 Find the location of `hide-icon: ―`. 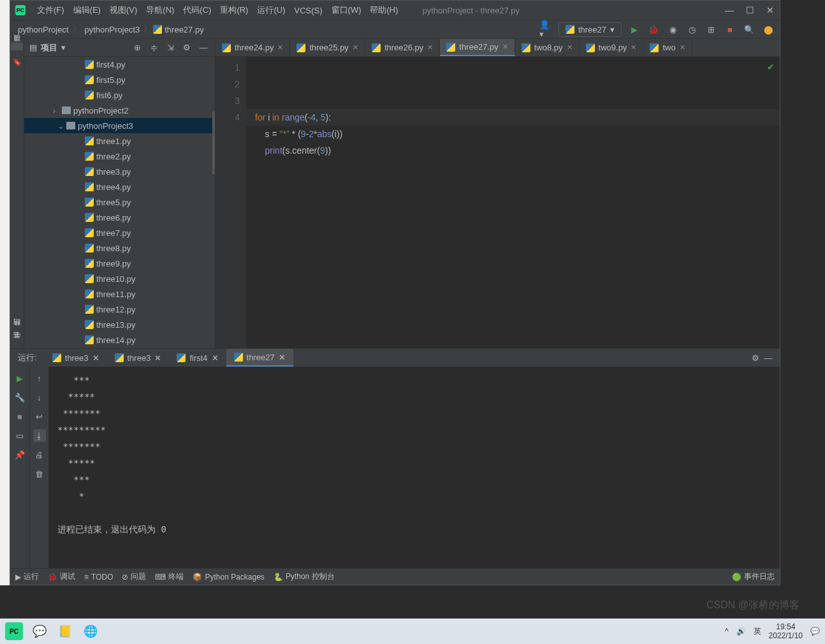

hide-icon: ― is located at coordinates (203, 48).